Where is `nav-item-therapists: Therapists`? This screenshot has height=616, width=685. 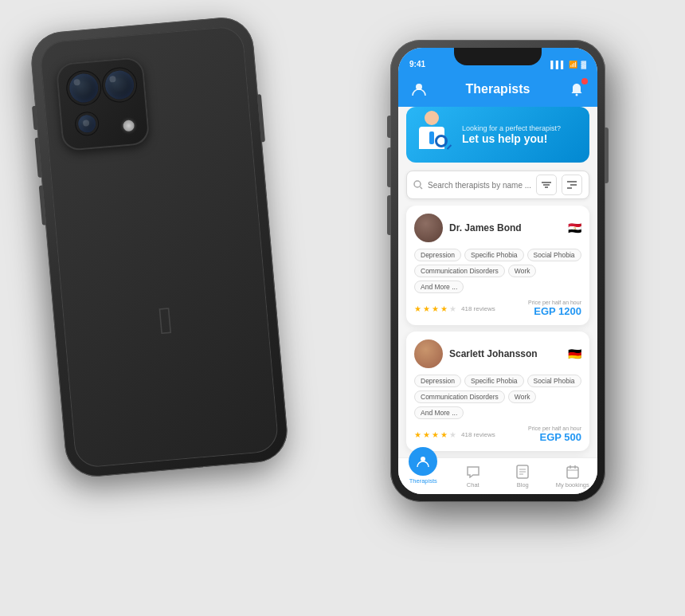
nav-item-therapists: Therapists is located at coordinates (424, 473).